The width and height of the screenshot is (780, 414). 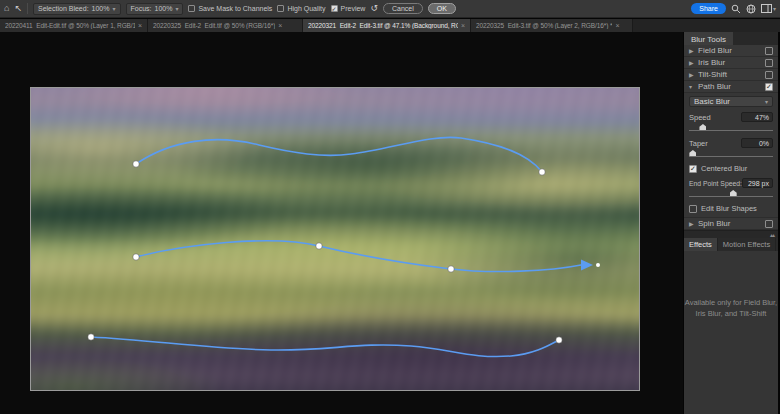 What do you see at coordinates (769, 87) in the screenshot?
I see `path-blur-checkbox: ✓` at bounding box center [769, 87].